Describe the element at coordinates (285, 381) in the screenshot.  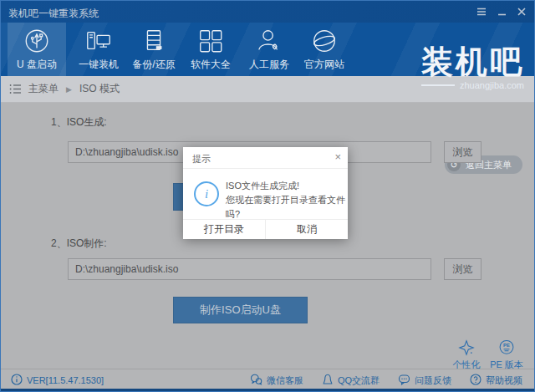
I see `wechat-service-label: 微信客服` at that location.